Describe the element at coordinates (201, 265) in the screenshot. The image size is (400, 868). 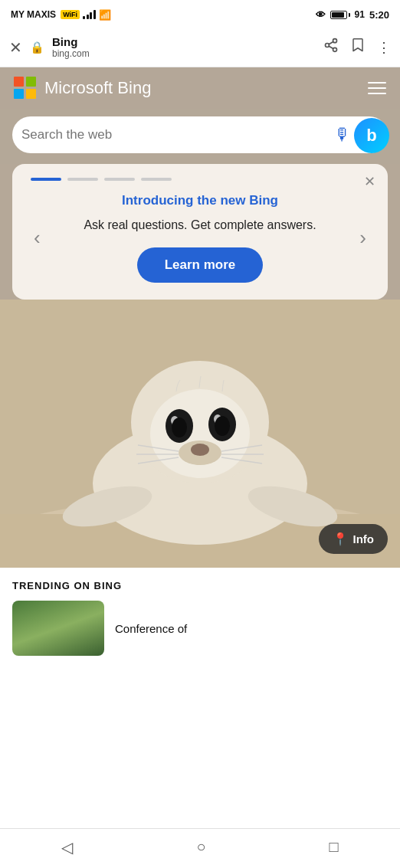
I see `learn-more-button: Learn more` at that location.